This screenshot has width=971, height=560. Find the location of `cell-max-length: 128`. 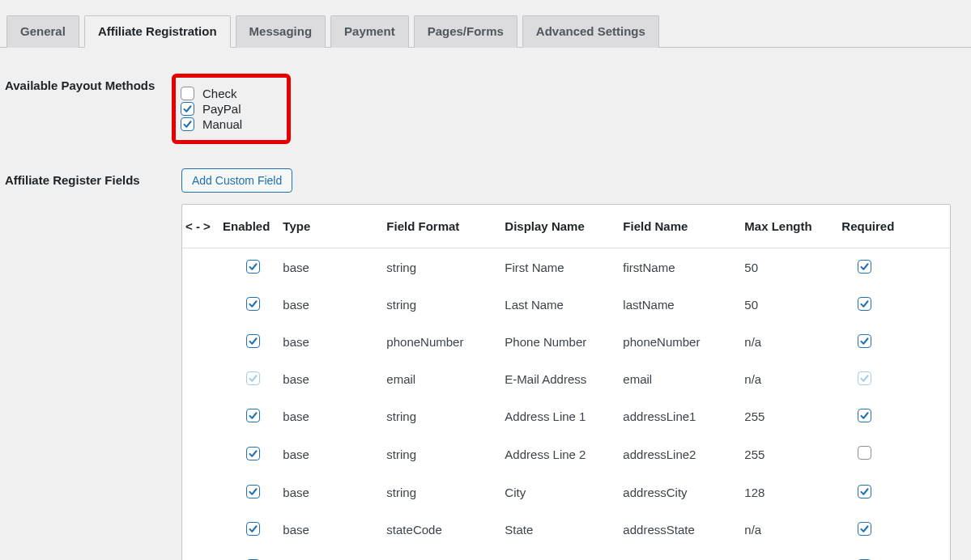

cell-max-length: 128 is located at coordinates (789, 492).